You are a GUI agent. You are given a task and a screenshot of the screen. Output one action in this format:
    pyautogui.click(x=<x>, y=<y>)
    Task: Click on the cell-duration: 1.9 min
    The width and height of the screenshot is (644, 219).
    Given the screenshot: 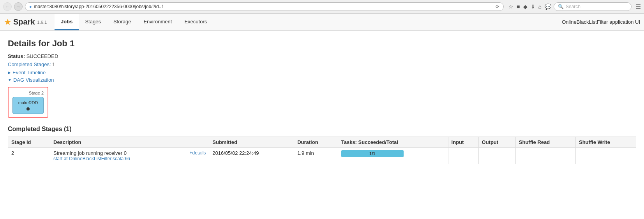 What is the action you would take?
    pyautogui.click(x=316, y=156)
    